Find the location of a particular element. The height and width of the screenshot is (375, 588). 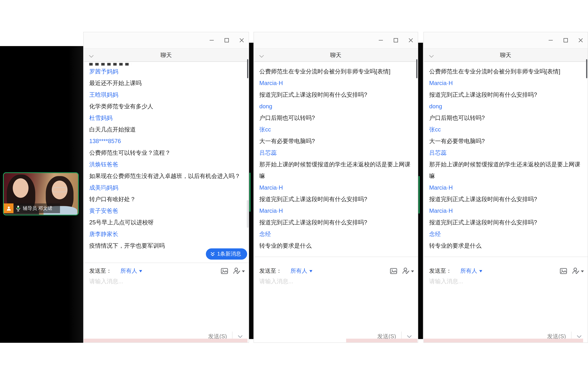

speaker-video-tile: 辅导员 邓文珺 is located at coordinates (41, 194).